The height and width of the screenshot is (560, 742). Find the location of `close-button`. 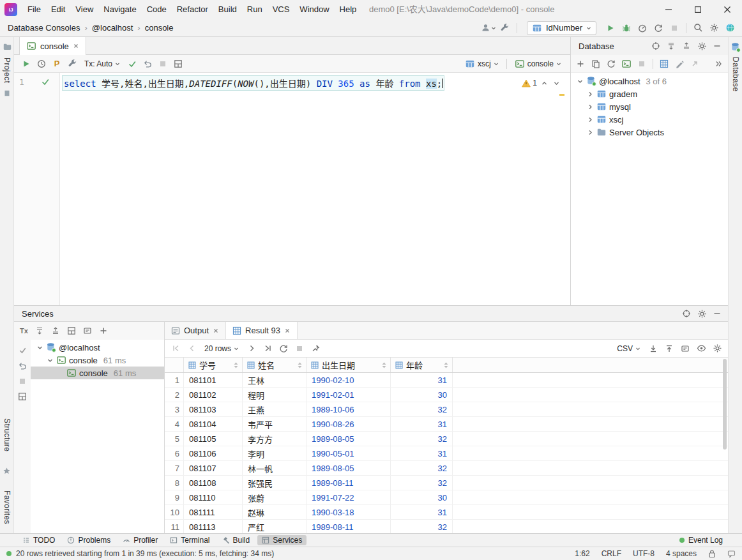

close-button is located at coordinates (727, 10).